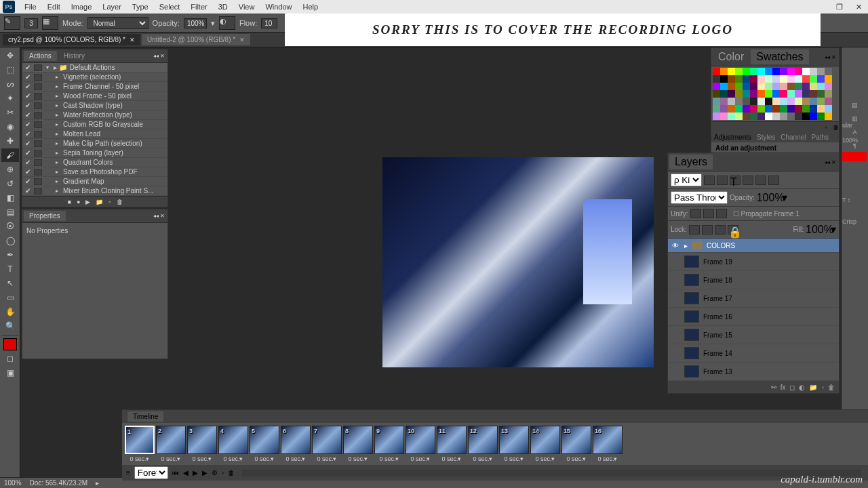  I want to click on layer-row: Frame 13, so click(753, 371).